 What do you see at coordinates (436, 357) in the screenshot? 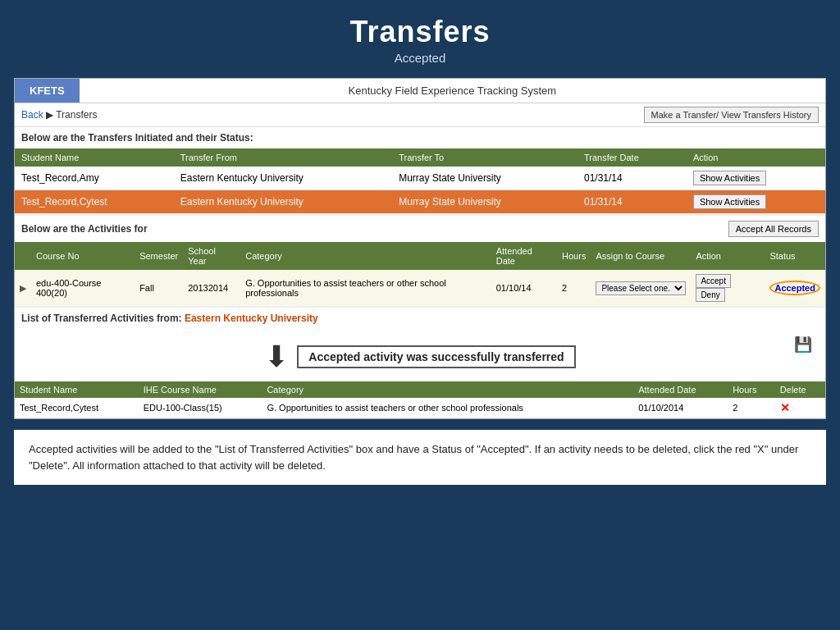
I see `success-message: Accepted activity was successfully trans…` at bounding box center [436, 357].